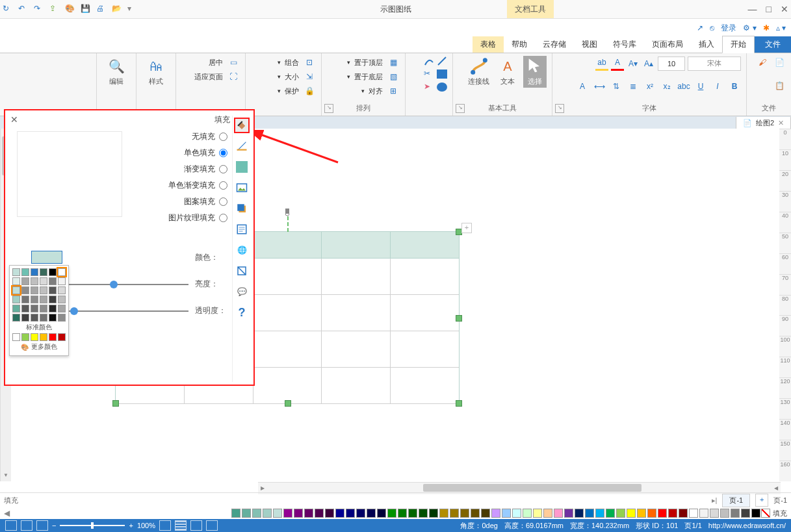  Describe the element at coordinates (181, 526) in the screenshot. I see `grid-toggle-icon` at that location.